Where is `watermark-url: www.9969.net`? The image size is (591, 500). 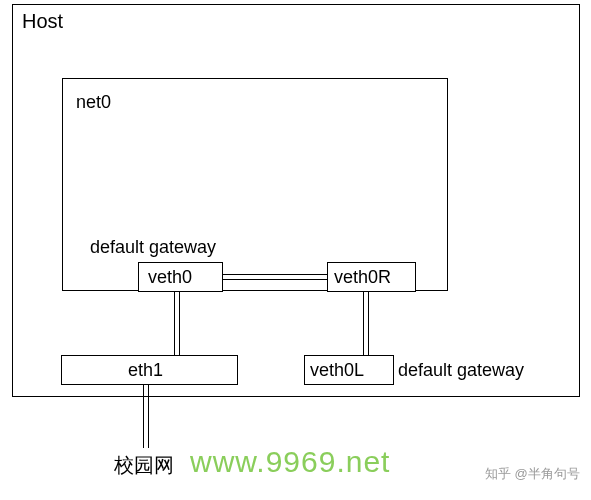 watermark-url: www.9969.net is located at coordinates (290, 462).